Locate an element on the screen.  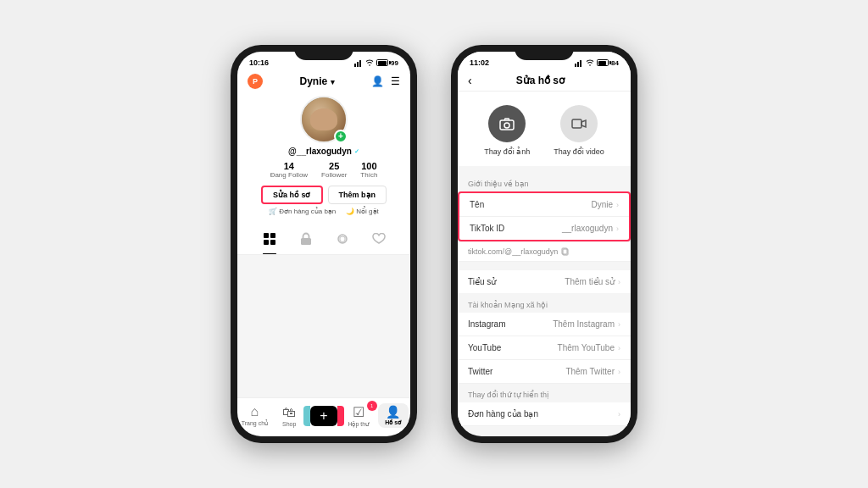
time-2: 11:02 is located at coordinates (480, 63).